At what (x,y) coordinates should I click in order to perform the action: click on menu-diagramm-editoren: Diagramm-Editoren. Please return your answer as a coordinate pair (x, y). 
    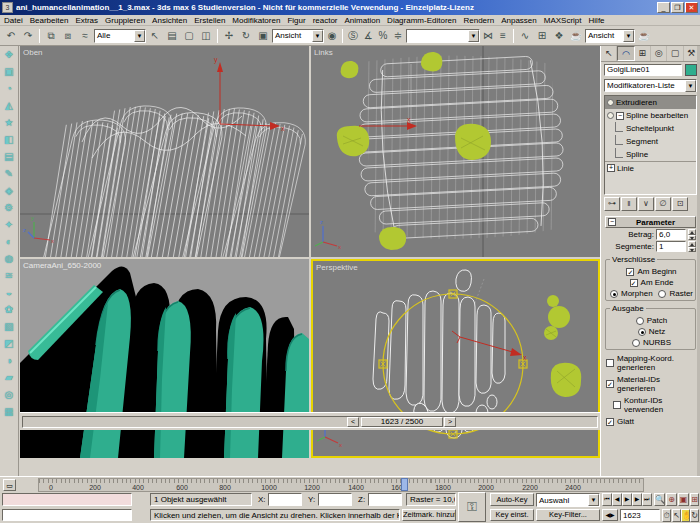
    Looking at the image, I should click on (422, 20).